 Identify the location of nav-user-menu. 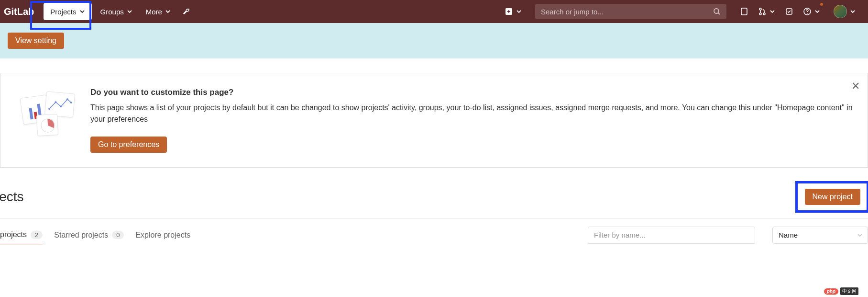
(843, 11).